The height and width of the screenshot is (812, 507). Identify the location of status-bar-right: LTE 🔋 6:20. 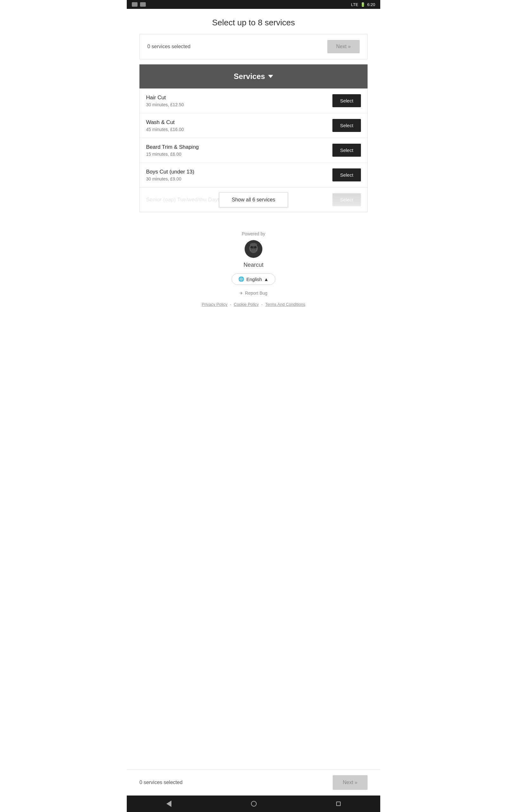
(363, 5).